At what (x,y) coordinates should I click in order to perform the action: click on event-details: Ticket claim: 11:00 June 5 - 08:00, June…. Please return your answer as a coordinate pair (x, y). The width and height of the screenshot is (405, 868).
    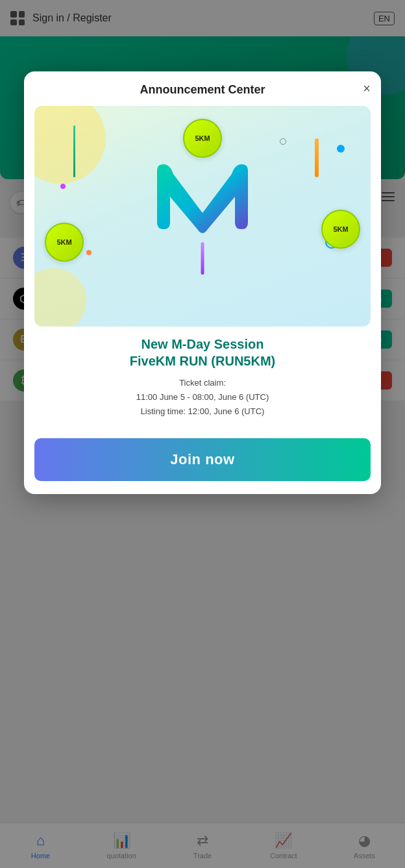
    Looking at the image, I should click on (202, 397).